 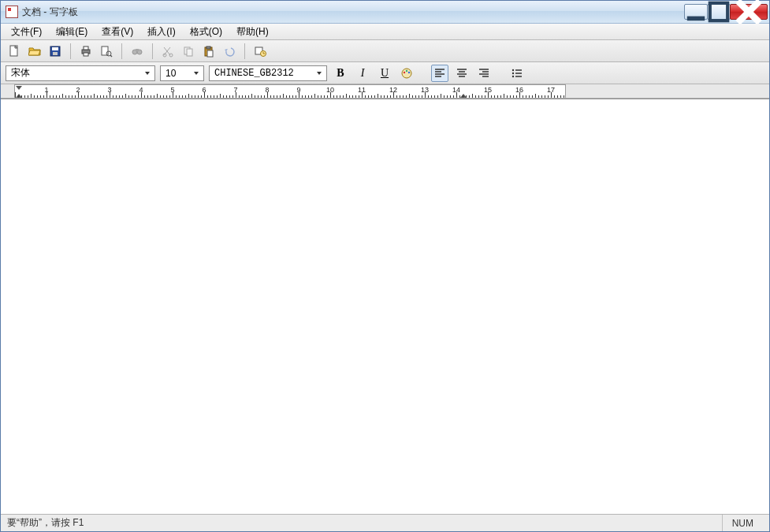 I want to click on find-button, so click(x=137, y=51).